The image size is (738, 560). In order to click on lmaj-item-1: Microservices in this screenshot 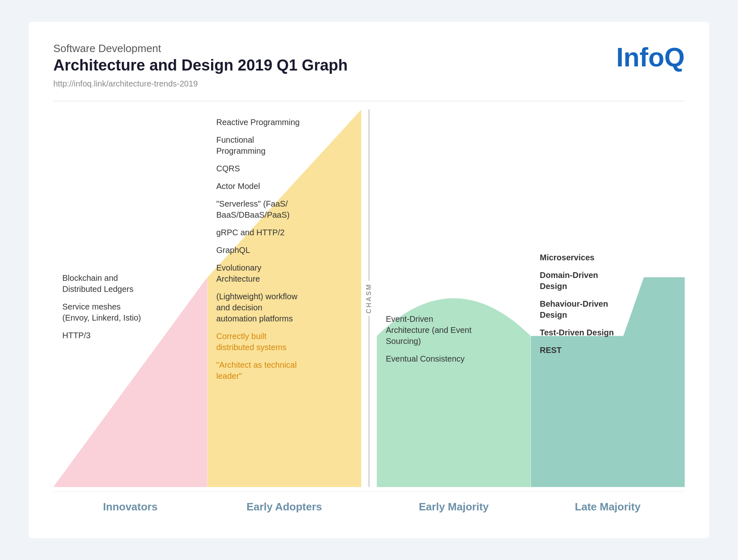, I will do `click(608, 257)`.